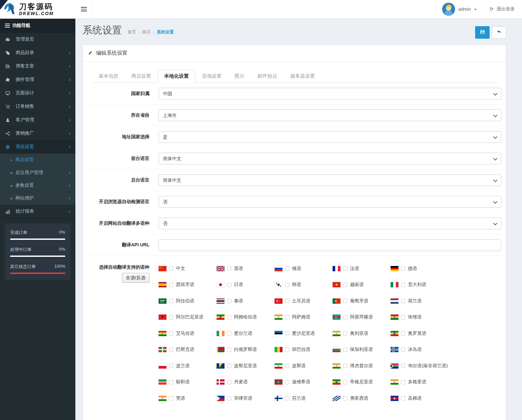 This screenshot has width=522, height=420. What do you see at coordinates (419, 398) in the screenshot?
I see `language-option: 高棉语` at bounding box center [419, 398].